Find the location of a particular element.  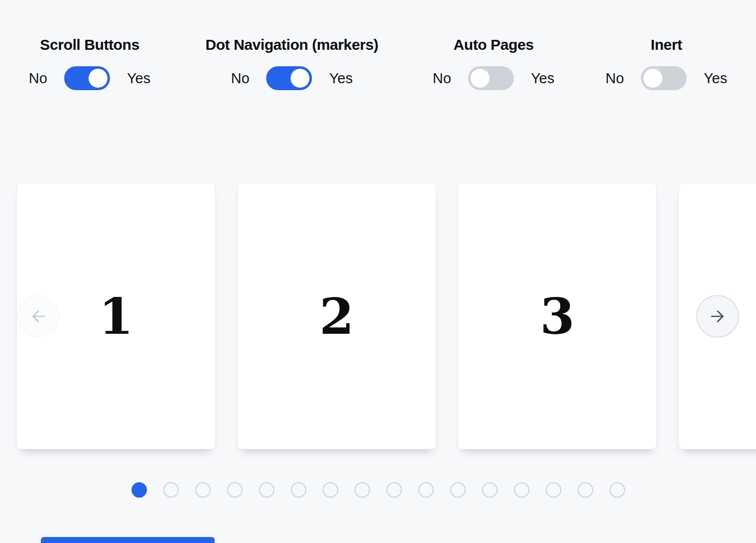

dot-navigation-toggle is located at coordinates (289, 78).